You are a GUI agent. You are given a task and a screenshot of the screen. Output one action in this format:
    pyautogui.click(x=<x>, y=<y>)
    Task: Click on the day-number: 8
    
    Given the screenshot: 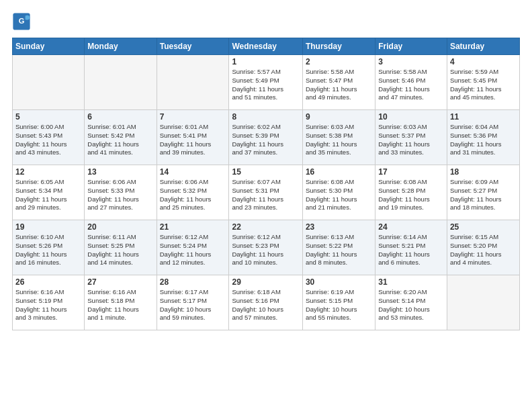 What is the action you would take?
    pyautogui.click(x=265, y=117)
    